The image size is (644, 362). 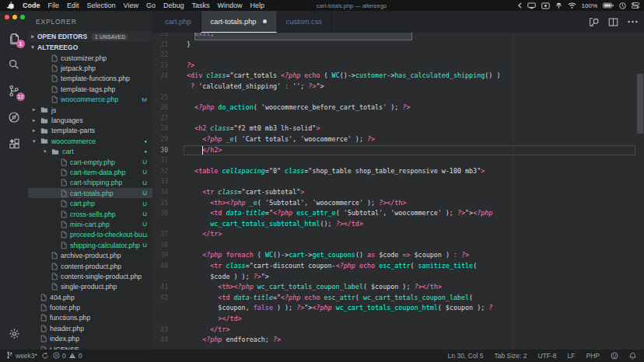 What do you see at coordinates (90, 287) in the screenshot?
I see `tree-file-single-product-php: single-product.php` at bounding box center [90, 287].